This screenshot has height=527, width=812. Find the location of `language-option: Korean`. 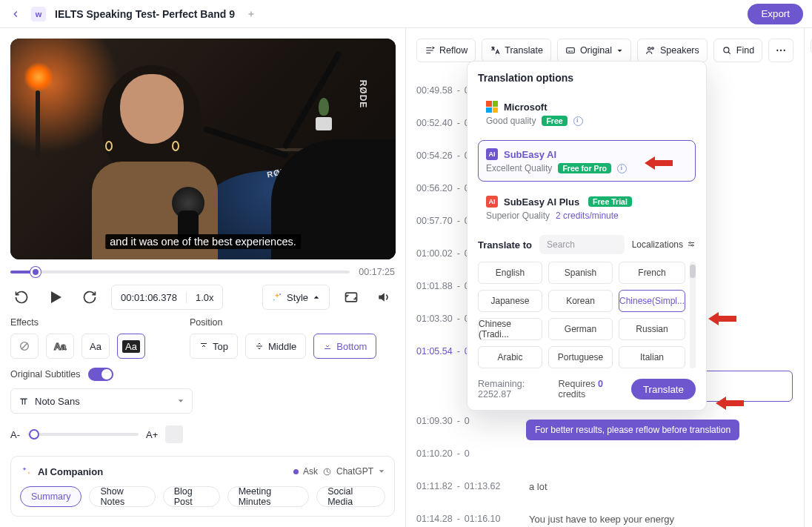

language-option: Korean is located at coordinates (581, 301).